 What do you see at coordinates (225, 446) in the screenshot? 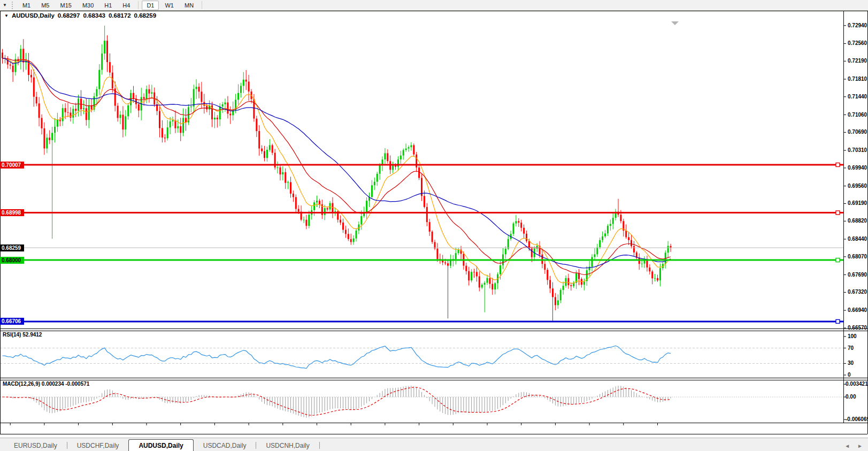
I see `tab-usdcad: USDCAD,Daily` at bounding box center [225, 446].